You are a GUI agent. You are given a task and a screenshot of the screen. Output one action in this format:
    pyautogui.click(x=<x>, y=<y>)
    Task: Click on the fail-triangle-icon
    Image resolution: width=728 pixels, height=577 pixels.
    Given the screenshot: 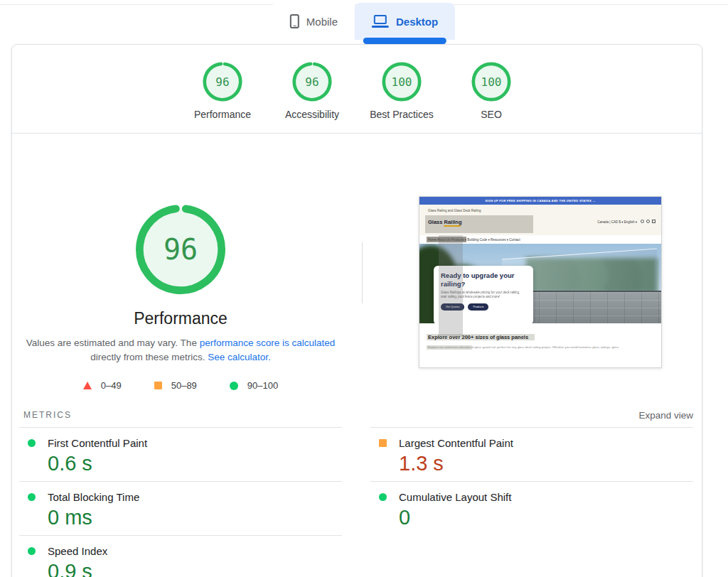 What is the action you would take?
    pyautogui.click(x=87, y=385)
    